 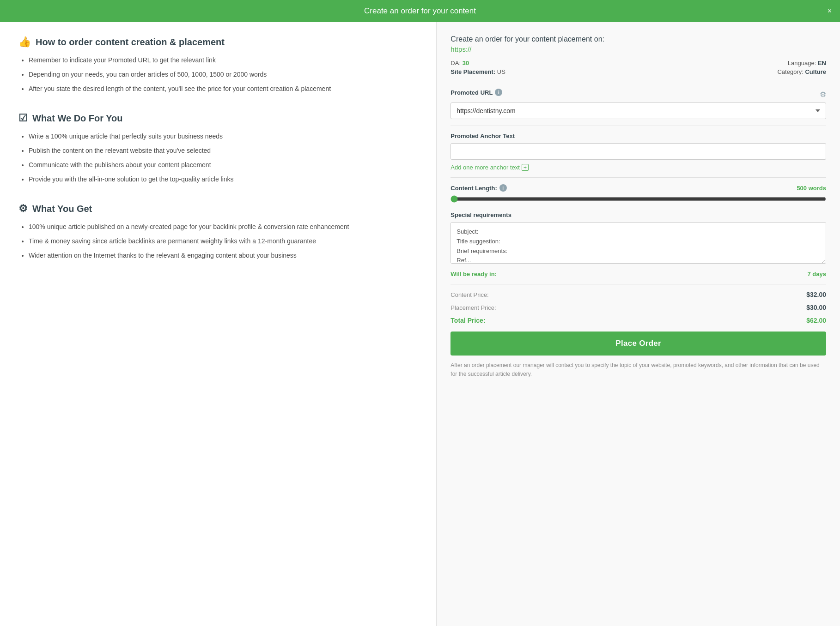 I want to click on thumbs-up-icon: 👍, so click(x=25, y=42).